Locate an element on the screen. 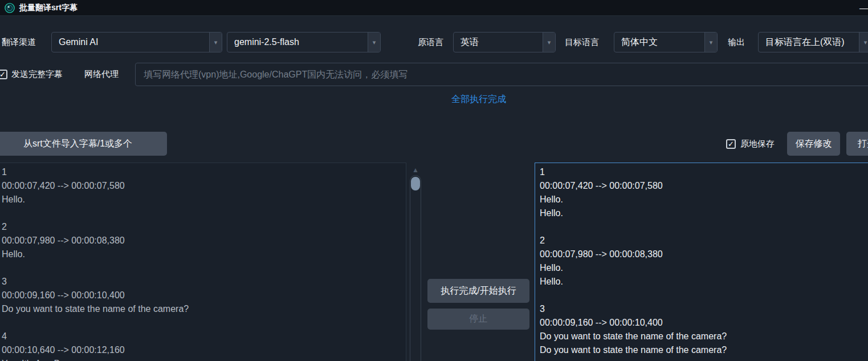 Image resolution: width=868 pixels, height=361 pixels. source-lang-select: 英语 ▾ is located at coordinates (504, 42).